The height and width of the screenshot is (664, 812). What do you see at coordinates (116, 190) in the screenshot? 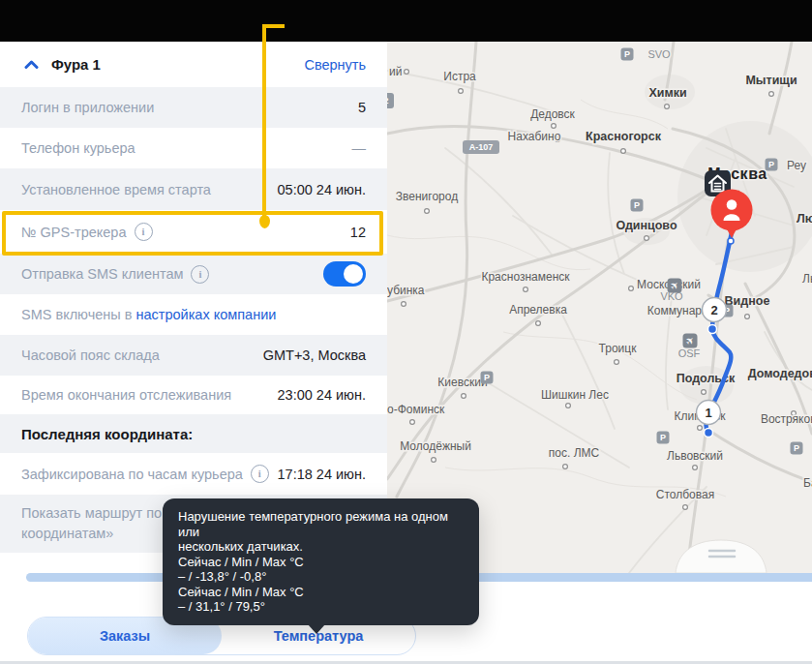
I see `row-label: Установленное время старта` at bounding box center [116, 190].